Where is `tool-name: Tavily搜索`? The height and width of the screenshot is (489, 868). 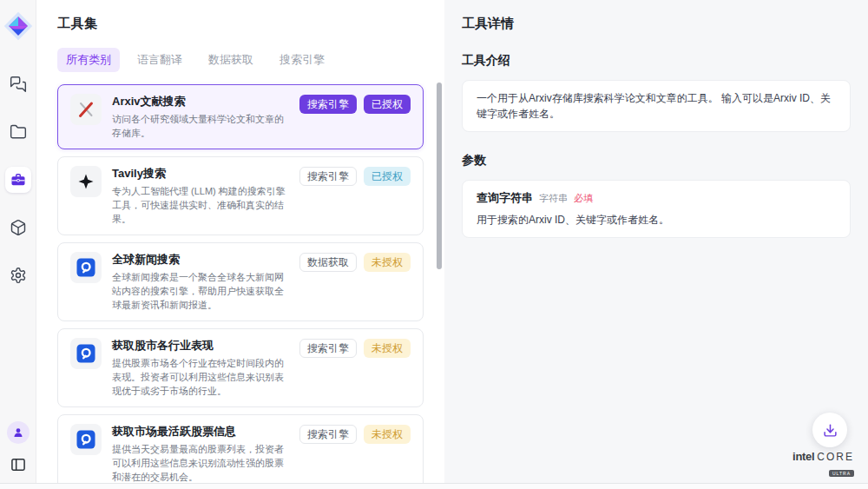 tool-name: Tavily搜索 is located at coordinates (201, 174).